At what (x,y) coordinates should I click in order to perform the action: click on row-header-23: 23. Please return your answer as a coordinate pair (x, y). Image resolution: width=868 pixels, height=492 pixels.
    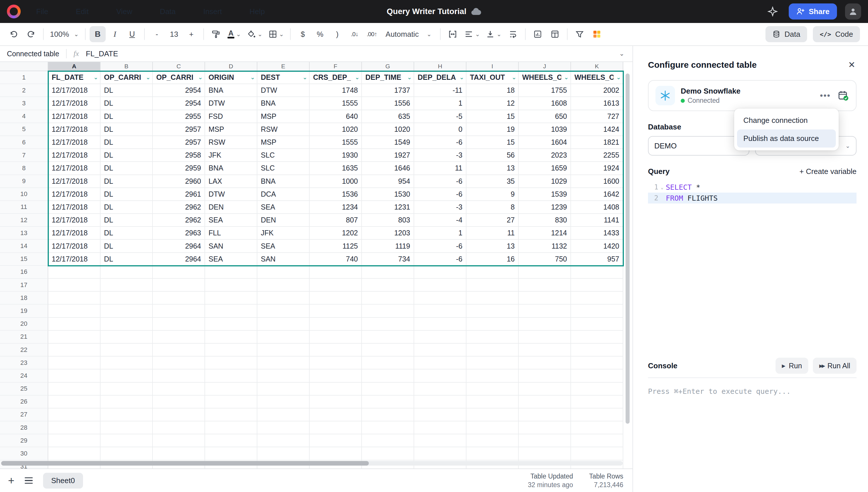
    Looking at the image, I should click on (24, 363).